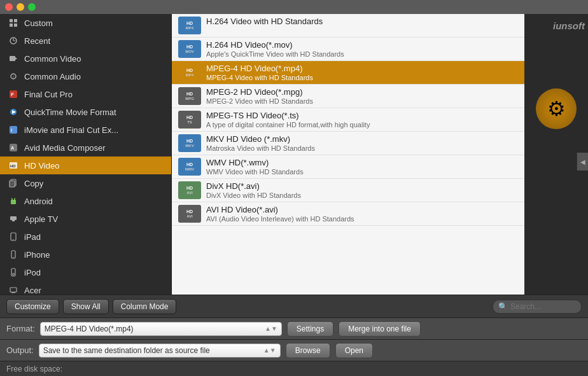 This screenshot has width=588, height=376. Describe the element at coordinates (65, 148) in the screenshot. I see `sidebar-label-avid: Avid Media Composer` at that location.